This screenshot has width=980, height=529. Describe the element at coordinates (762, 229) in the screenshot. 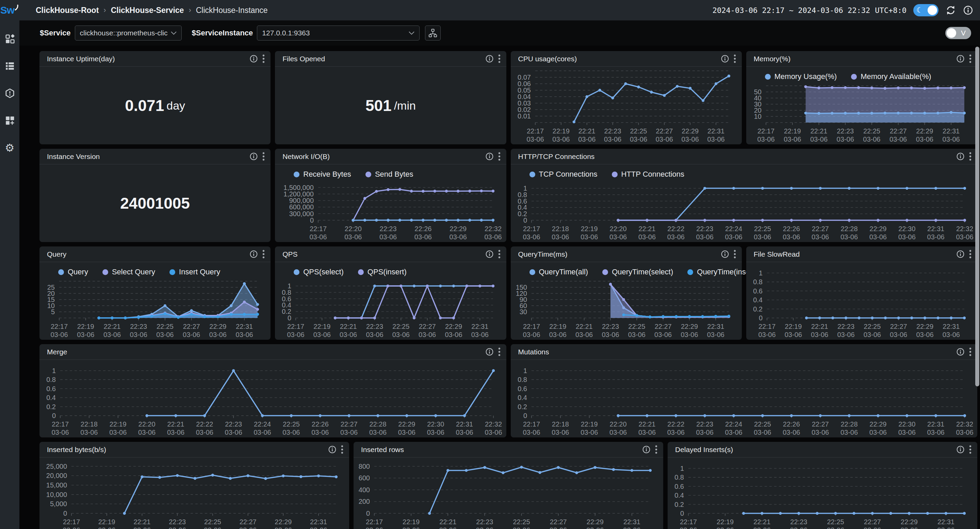

I see `svg-text: 22:25` at that location.